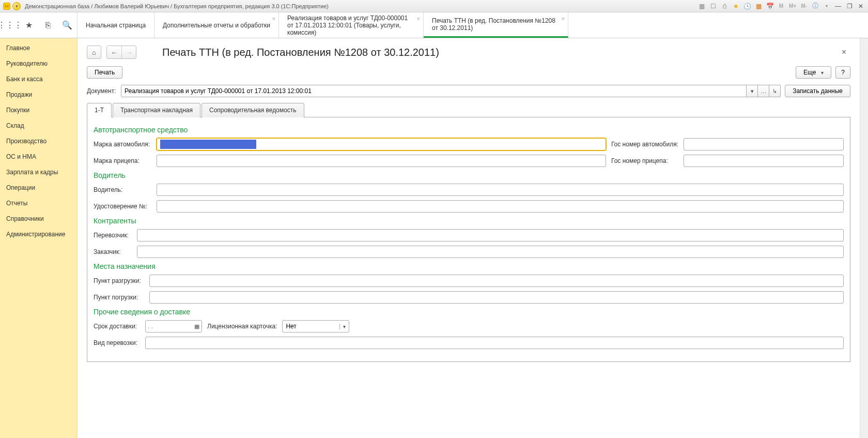 The height and width of the screenshot is (438, 868). Describe the element at coordinates (434, 91) in the screenshot. I see `document-input` at that location.